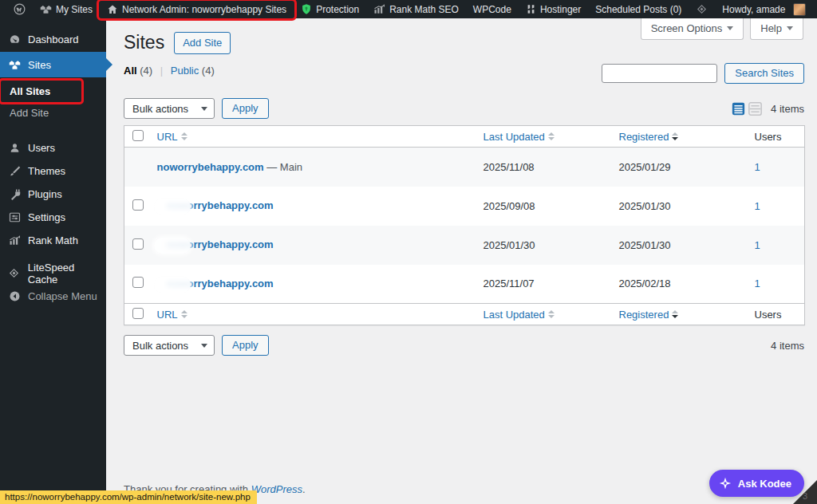 This screenshot has height=504, width=817. Describe the element at coordinates (777, 29) in the screenshot. I see `help-button: Help` at that location.